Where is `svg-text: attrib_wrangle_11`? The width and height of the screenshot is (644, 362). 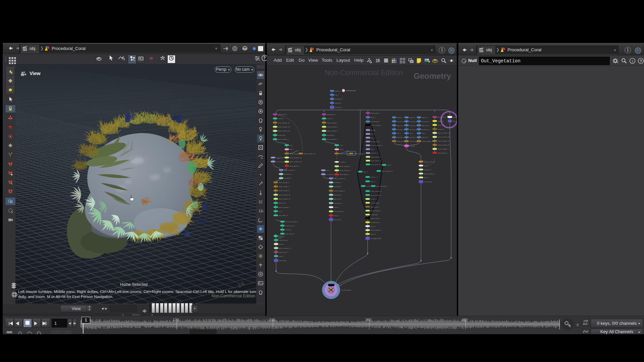
svg-text: attrib_wrangle_11 is located at coordinates (310, 154).